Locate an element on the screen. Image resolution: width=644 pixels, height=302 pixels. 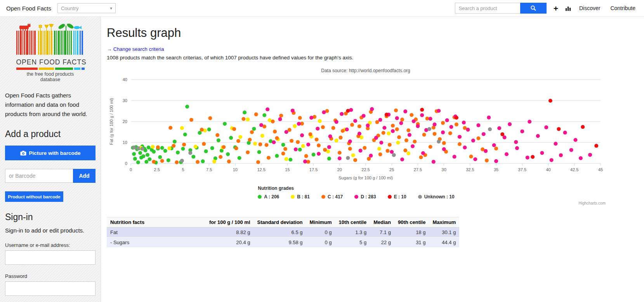
add-product-icon: + is located at coordinates (556, 9).